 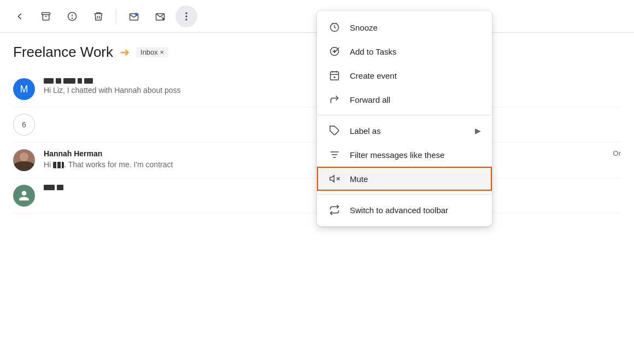 I want to click on menu-label-label-as: Label as, so click(x=408, y=131).